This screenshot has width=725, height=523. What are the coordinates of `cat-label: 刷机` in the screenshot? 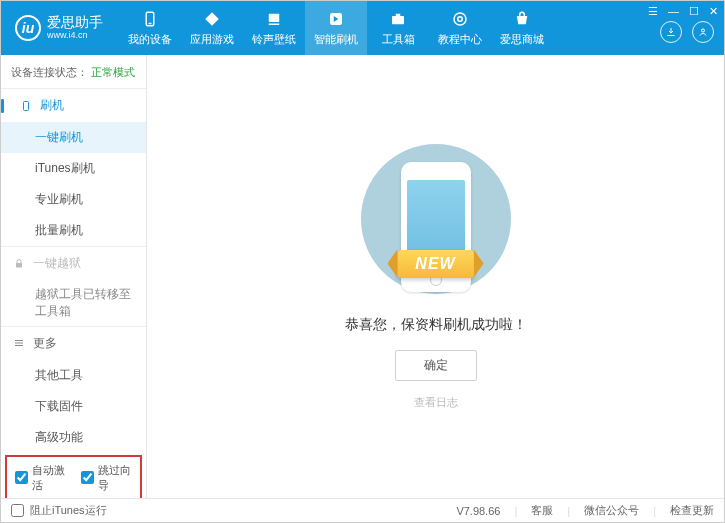 It's located at (52, 106).